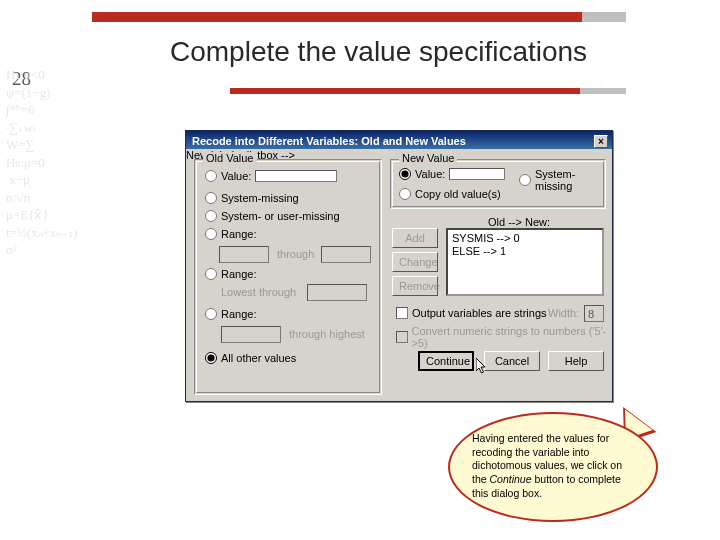  I want to click on remove-button: Remove, so click(415, 286).